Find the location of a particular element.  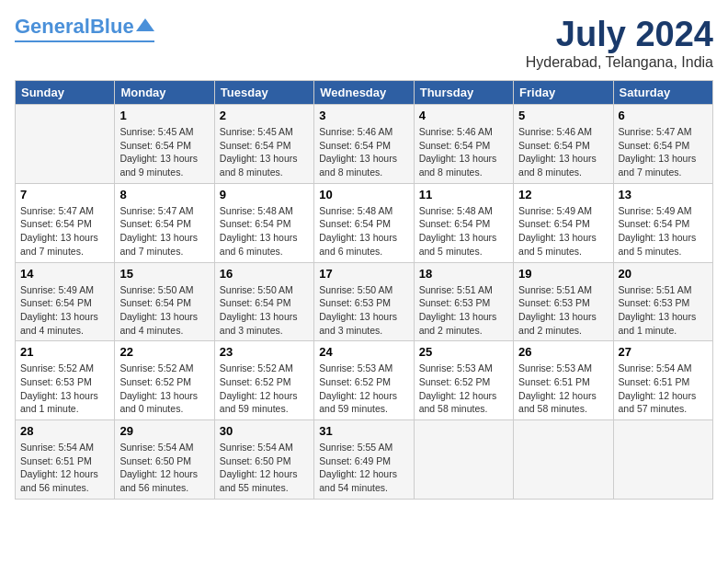

day-number: 13 is located at coordinates (664, 195).